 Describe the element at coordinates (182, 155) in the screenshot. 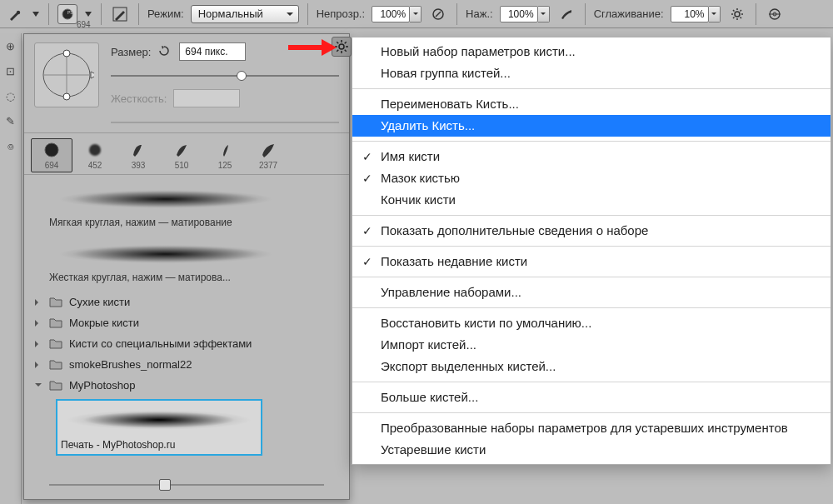

I see `recent-brush-item: 510` at that location.